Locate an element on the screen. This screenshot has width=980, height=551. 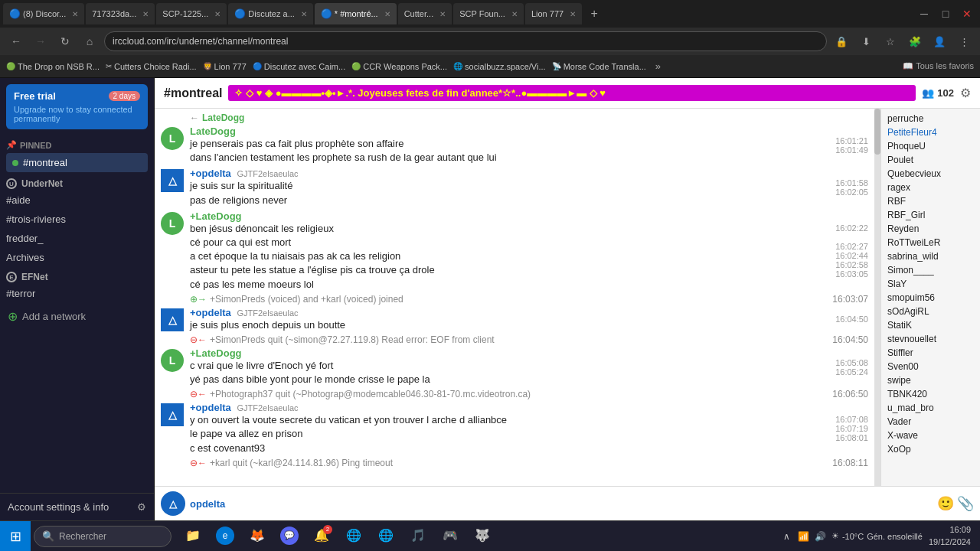
message-row: L LateDogg je penserais pas ca fait plus… is located at coordinates (514, 145).